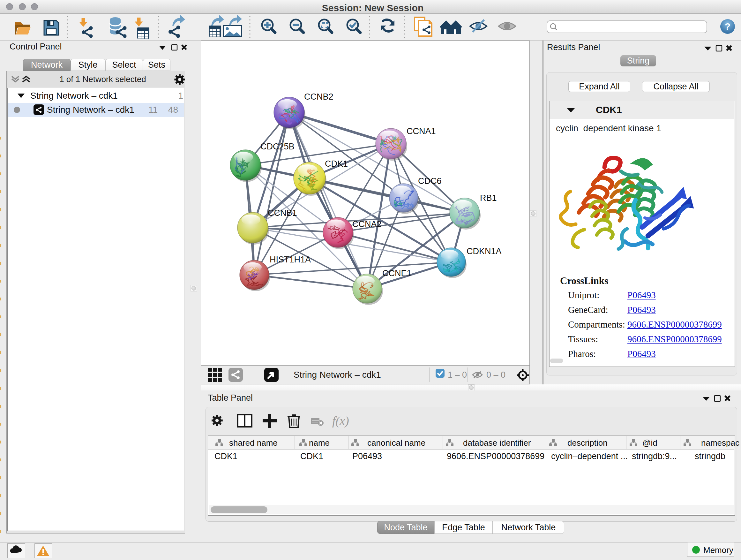  I want to click on svg-text: CDKN1A, so click(484, 251).